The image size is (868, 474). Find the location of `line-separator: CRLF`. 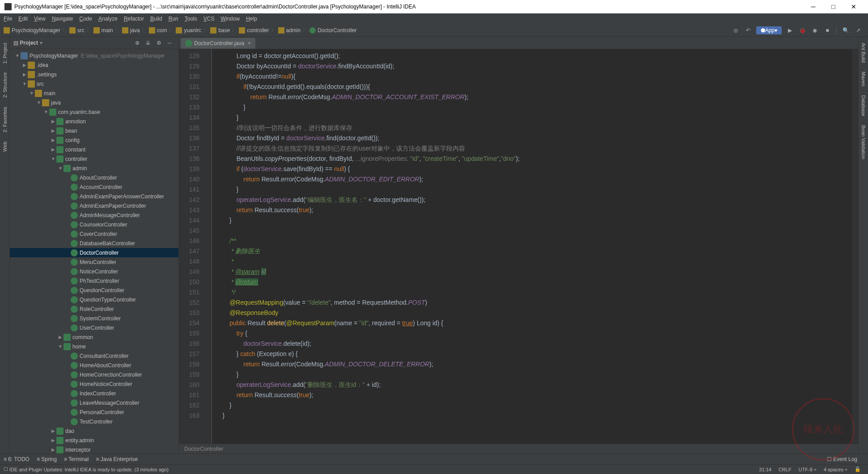

line-separator: CRLF is located at coordinates (785, 470).